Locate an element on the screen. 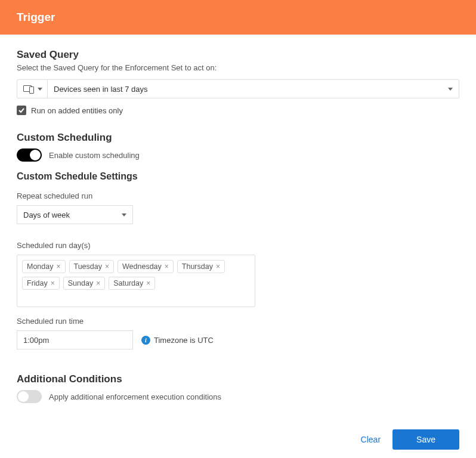 Image resolution: width=476 pixels, height=458 pixels. custom-scheduling-toggle is located at coordinates (29, 155).